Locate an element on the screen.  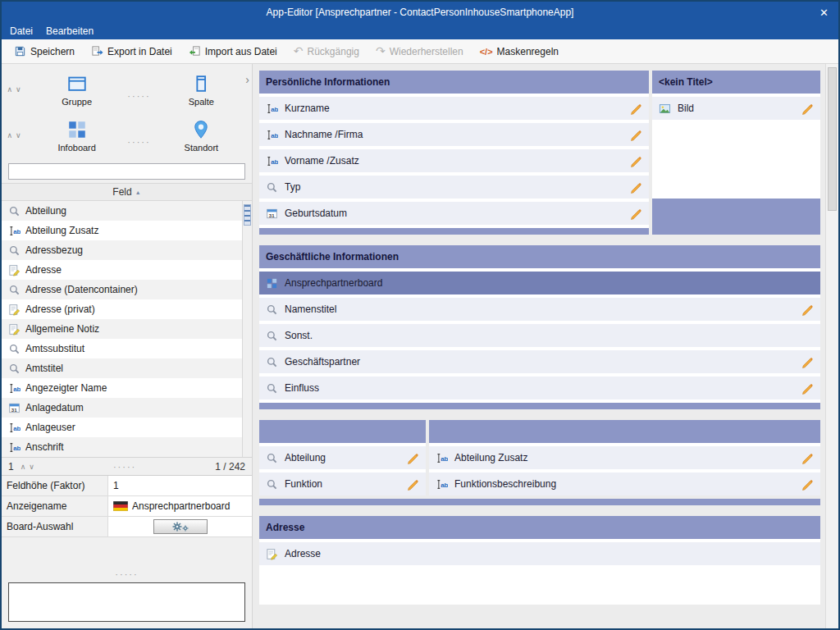
field-item-adresse: Adresse is located at coordinates (121, 270).